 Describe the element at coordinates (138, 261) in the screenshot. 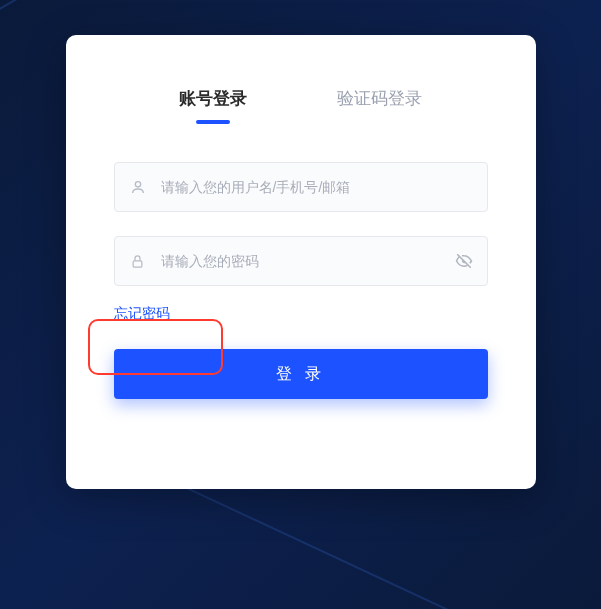

I see `lock-icon` at that location.